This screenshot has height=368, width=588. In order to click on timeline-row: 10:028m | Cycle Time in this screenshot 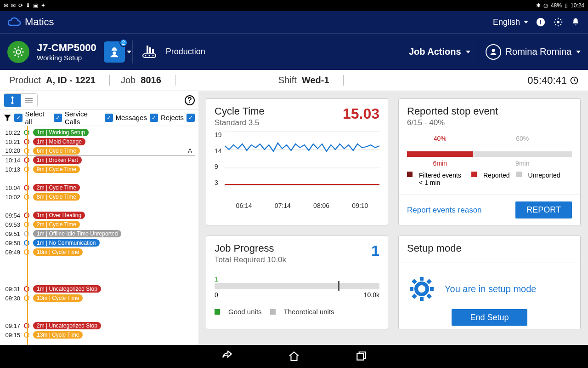, I will do `click(98, 197)`.